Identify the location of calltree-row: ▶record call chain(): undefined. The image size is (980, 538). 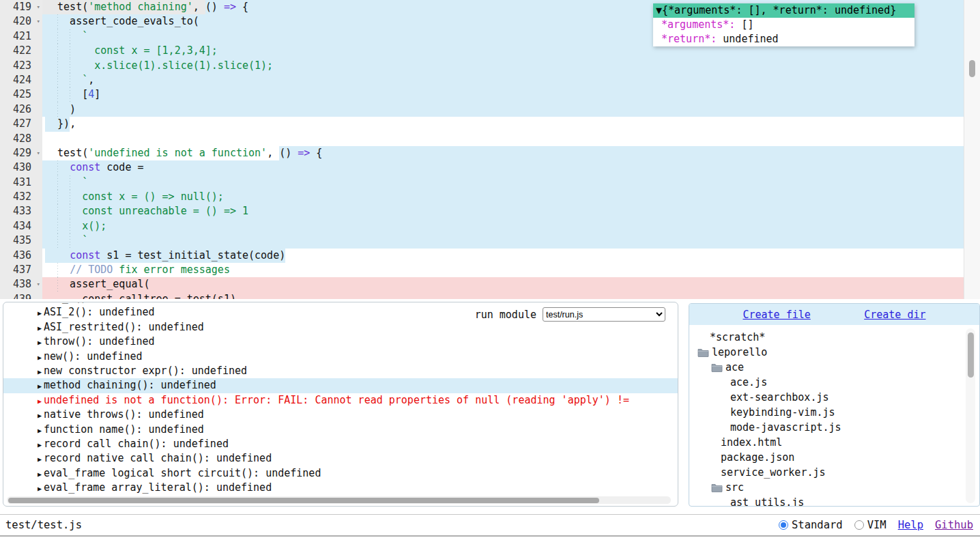
(341, 444).